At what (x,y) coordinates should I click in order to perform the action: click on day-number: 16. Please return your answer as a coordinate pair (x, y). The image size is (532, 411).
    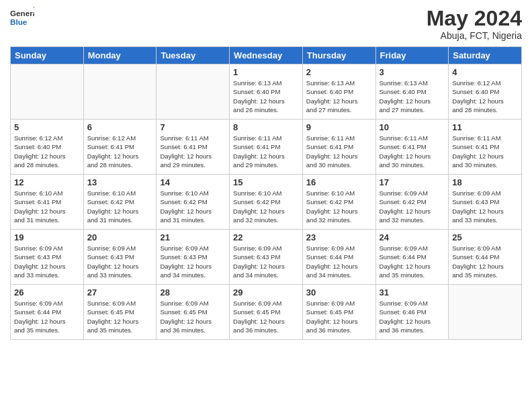
    Looking at the image, I should click on (339, 183).